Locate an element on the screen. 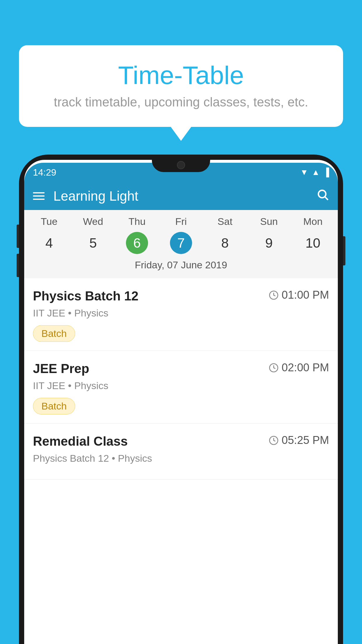 The image size is (362, 644). power-button is located at coordinates (344, 251).